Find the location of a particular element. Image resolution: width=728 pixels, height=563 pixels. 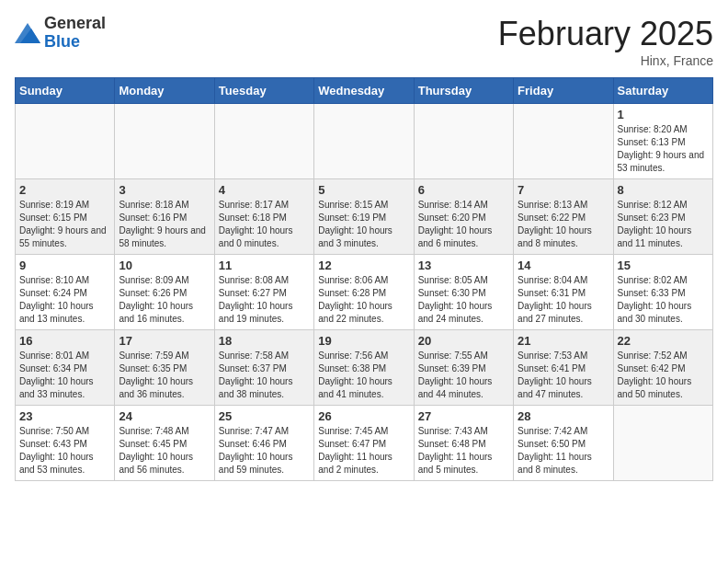

day-number: 16 is located at coordinates (64, 340).